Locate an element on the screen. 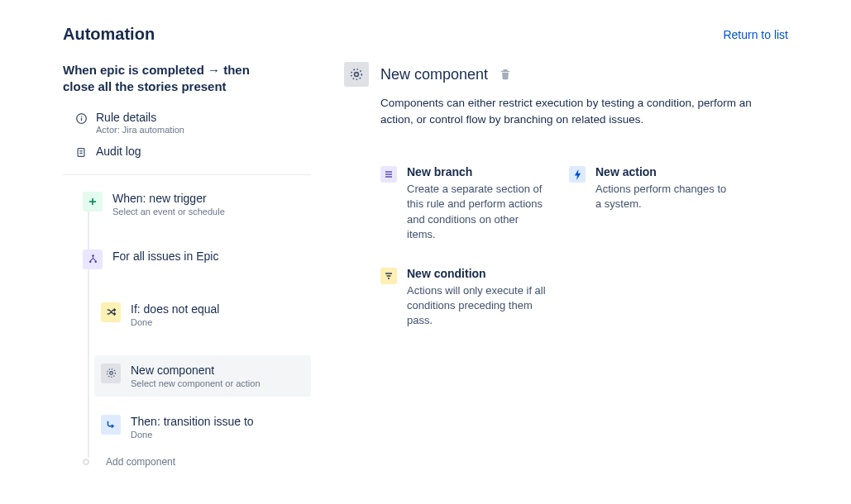 Image resolution: width=851 pixels, height=504 pixels. transition-icon is located at coordinates (111, 425).